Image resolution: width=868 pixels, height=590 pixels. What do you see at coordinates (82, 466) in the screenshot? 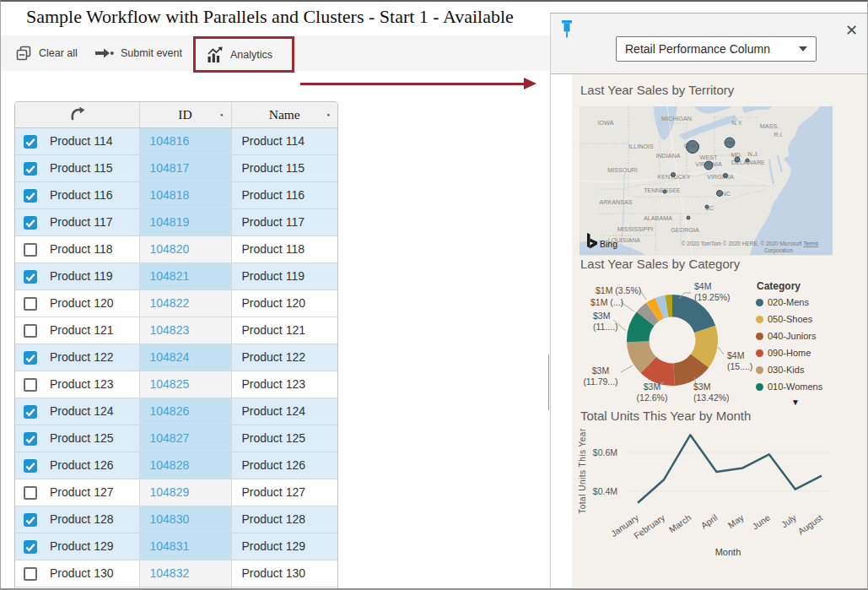
I see `row-label: Product 126` at bounding box center [82, 466].